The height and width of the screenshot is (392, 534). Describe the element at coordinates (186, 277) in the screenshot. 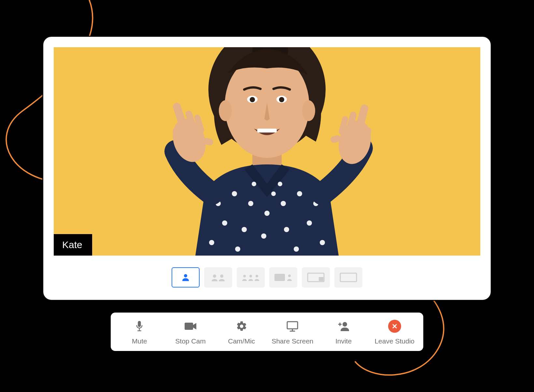

I see `layout-option-single` at that location.